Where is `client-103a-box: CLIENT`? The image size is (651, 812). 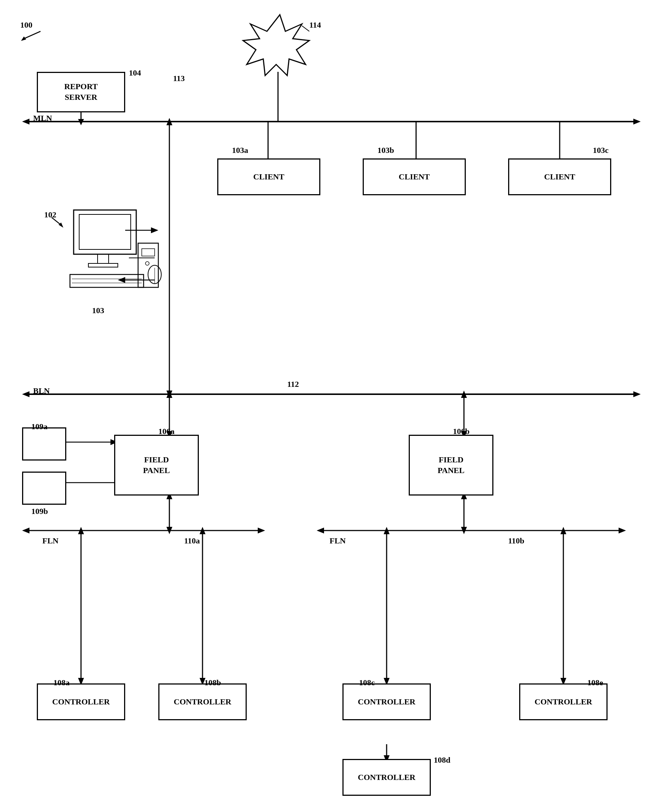 client-103a-box: CLIENT is located at coordinates (269, 177).